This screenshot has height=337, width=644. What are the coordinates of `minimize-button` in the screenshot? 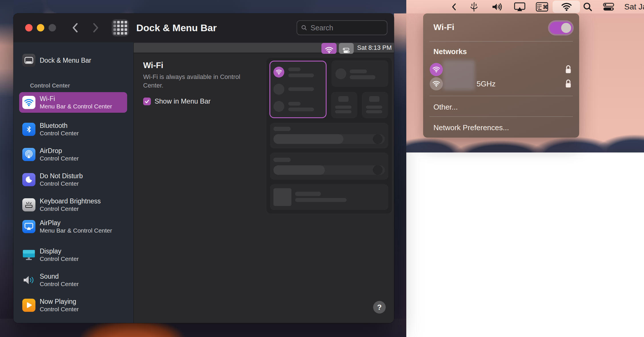 It's located at (41, 28).